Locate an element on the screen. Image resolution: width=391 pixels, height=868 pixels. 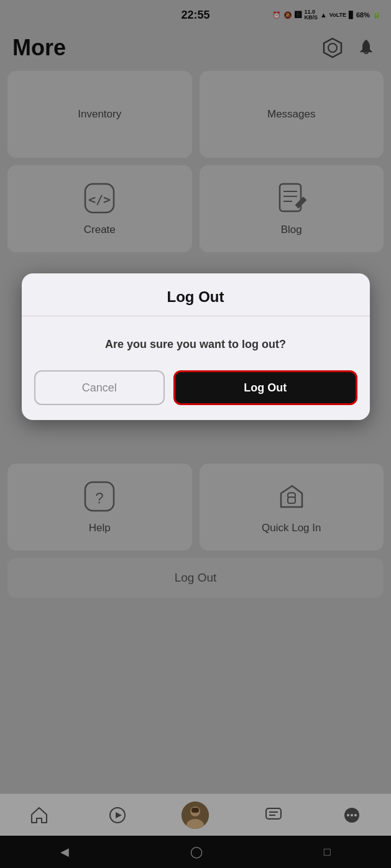
confirm-logout-button: Log Out is located at coordinates (265, 388).